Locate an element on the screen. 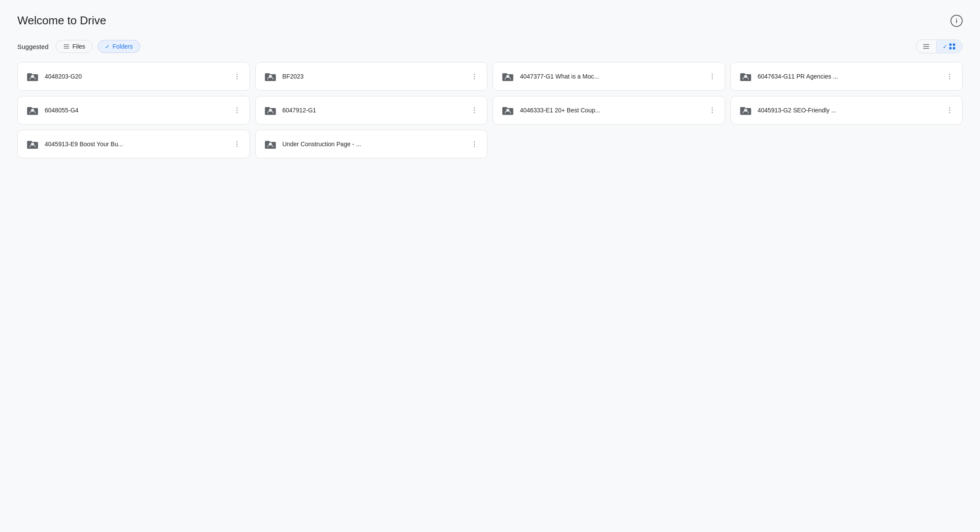 This screenshot has width=980, height=532. folder-name: Under Construction Page - ... is located at coordinates (374, 144).